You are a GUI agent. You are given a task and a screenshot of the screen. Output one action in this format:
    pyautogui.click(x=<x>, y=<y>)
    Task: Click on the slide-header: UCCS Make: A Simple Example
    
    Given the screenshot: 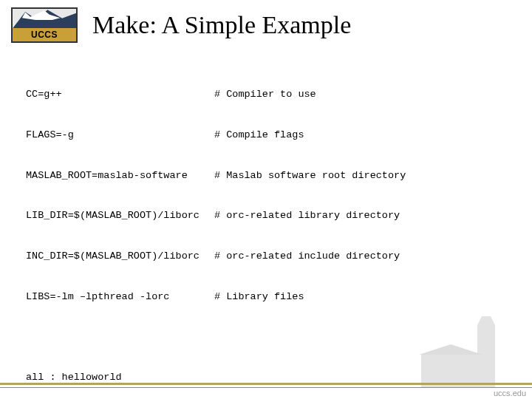 What is the action you would take?
    pyautogui.click(x=266, y=24)
    